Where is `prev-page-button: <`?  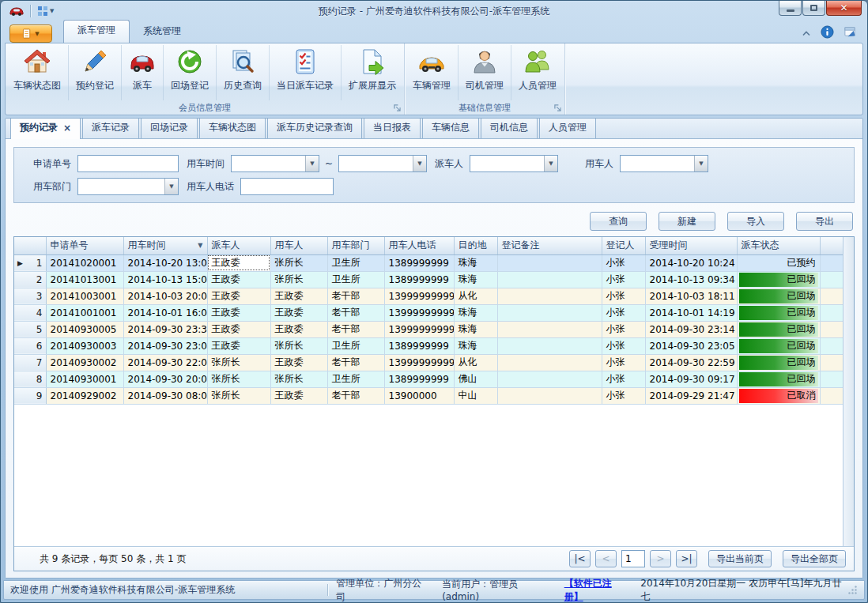 prev-page-button: < is located at coordinates (606, 559).